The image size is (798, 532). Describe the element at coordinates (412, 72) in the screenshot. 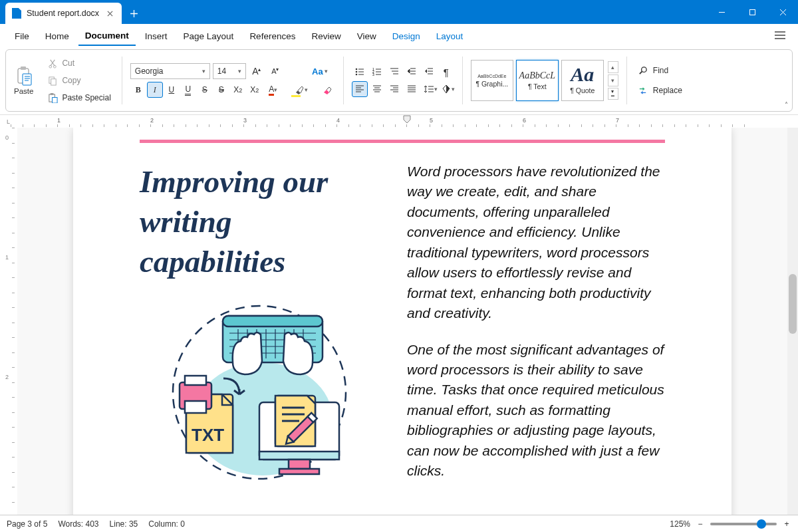

I see `decrease-indent-button` at that location.